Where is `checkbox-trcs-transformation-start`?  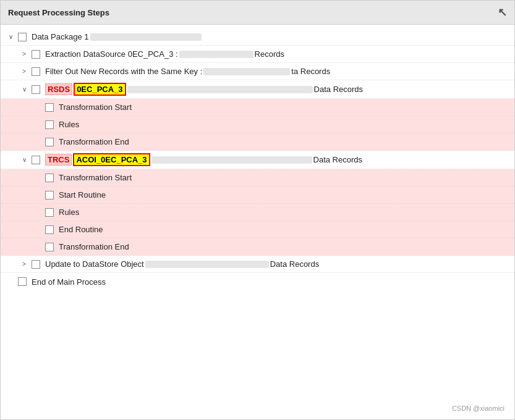 checkbox-trcs-transformation-start is located at coordinates (49, 178).